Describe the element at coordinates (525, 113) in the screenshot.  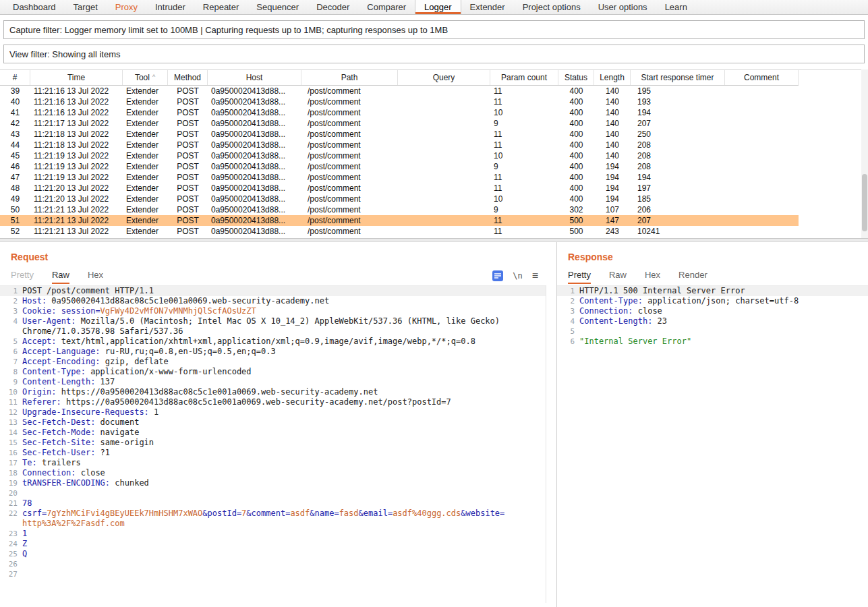
I see `cell-params: 10` at that location.